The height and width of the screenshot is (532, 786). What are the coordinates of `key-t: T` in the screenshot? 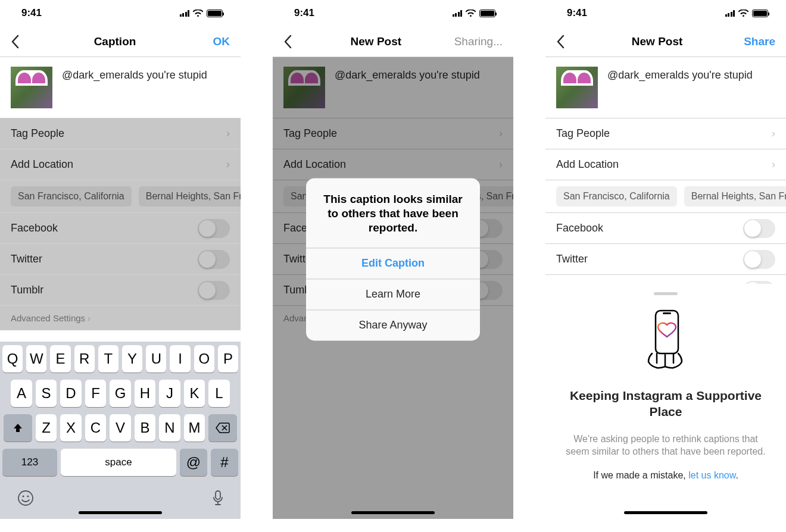 It's located at (108, 359).